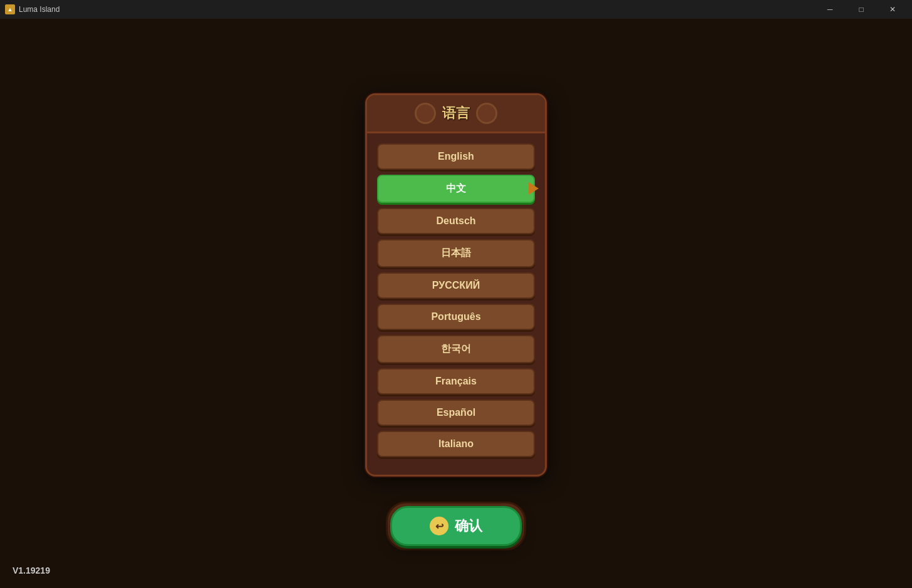 This screenshot has height=588, width=912. I want to click on lang-btn-russian: РУССКИЙ, so click(456, 286).